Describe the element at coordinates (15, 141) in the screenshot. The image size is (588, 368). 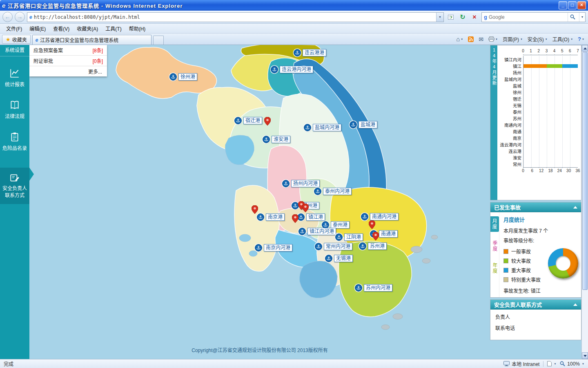
I see `sidebar-item-dangerous-goods: 危险品名录` at that location.